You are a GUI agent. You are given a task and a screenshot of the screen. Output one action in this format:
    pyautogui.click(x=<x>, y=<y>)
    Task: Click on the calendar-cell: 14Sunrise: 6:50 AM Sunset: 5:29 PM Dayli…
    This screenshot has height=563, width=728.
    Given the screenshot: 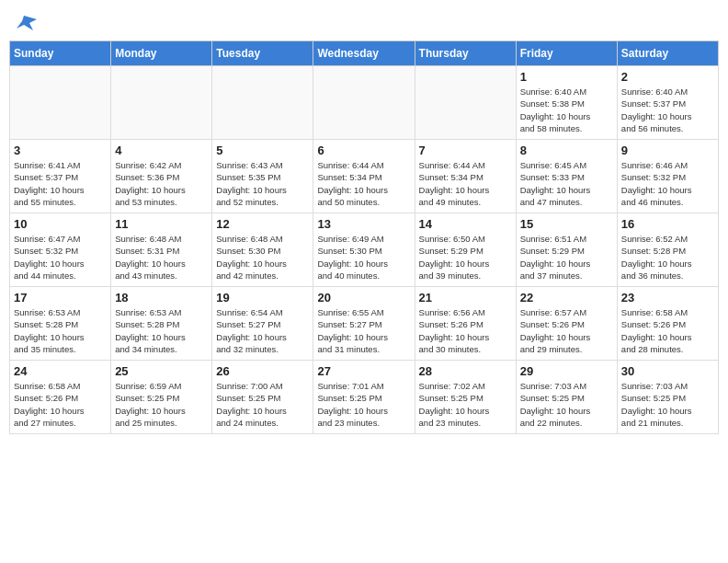 What is the action you would take?
    pyautogui.click(x=465, y=250)
    